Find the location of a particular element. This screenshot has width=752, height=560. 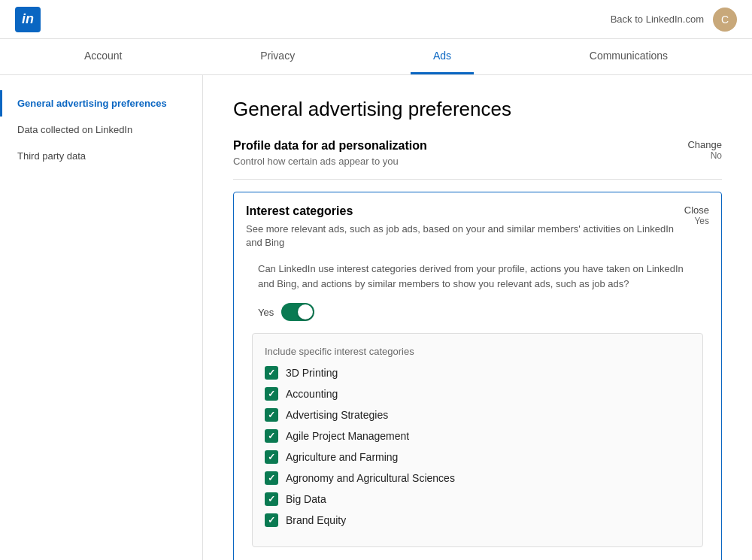

category-label: Big Data is located at coordinates (306, 499).